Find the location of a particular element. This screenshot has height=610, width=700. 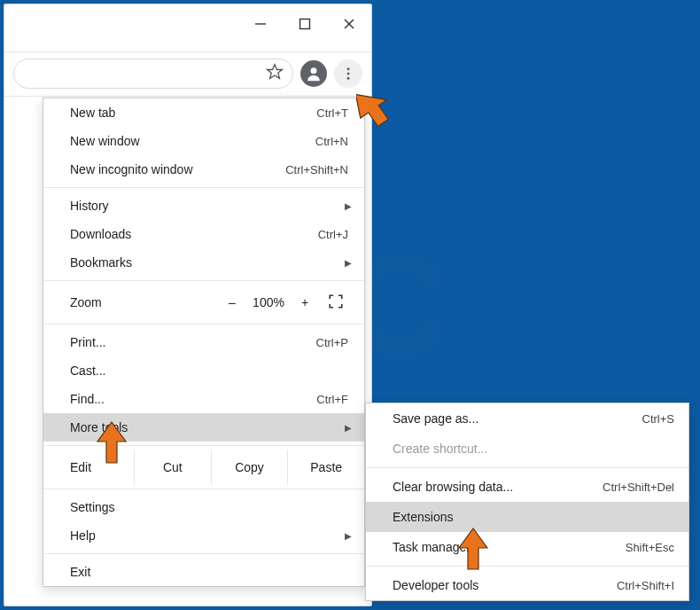

menu-edit-row: Edit Cut Copy Paste is located at coordinates (204, 467).